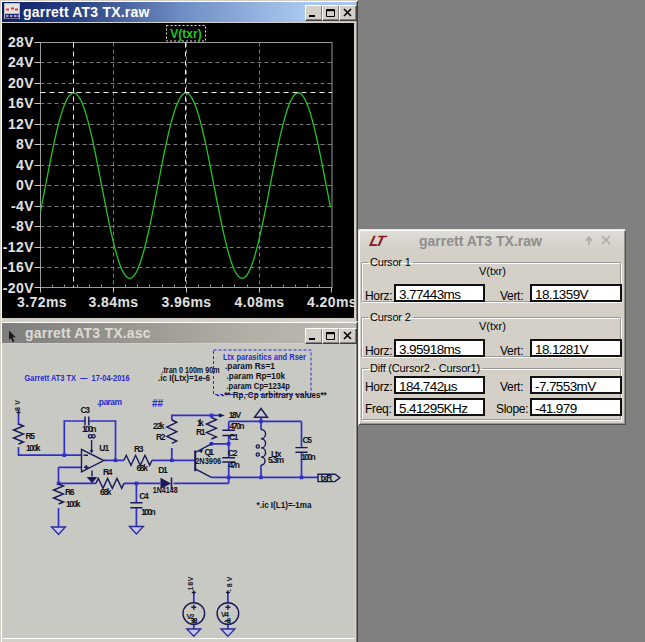 The width and height of the screenshot is (645, 642). I want to click on svg-text: .param Rs=1, so click(250, 366).